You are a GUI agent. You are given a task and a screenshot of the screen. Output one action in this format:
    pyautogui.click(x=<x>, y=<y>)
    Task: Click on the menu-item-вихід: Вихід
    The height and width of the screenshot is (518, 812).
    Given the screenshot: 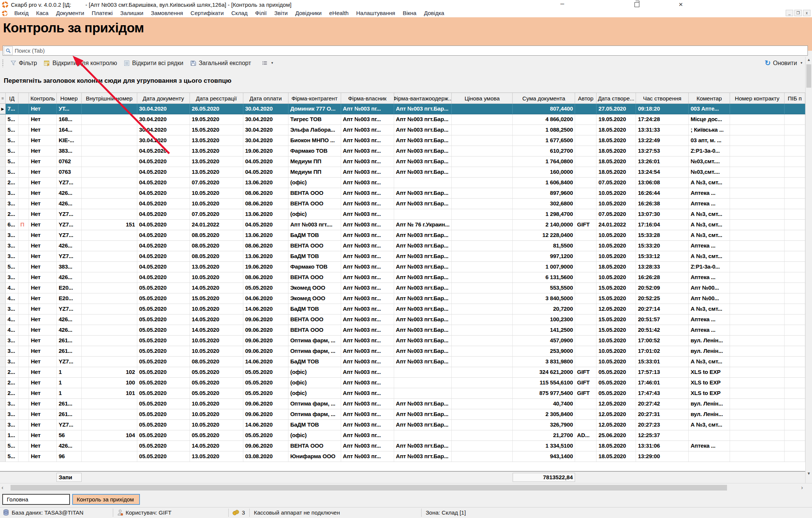 What is the action you would take?
    pyautogui.click(x=21, y=13)
    